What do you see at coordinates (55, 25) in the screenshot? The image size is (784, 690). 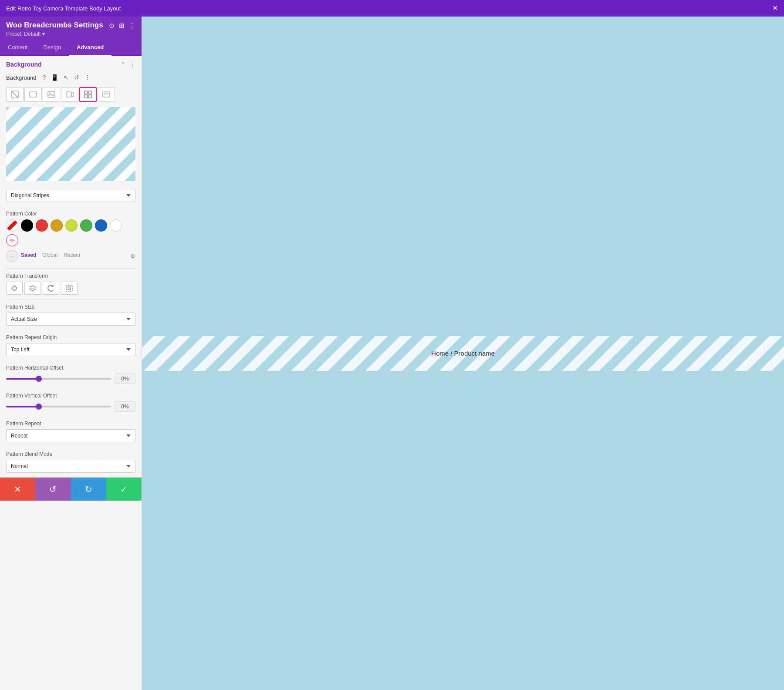 I see `panel-title: Woo Breadcrumbs Settings` at bounding box center [55, 25].